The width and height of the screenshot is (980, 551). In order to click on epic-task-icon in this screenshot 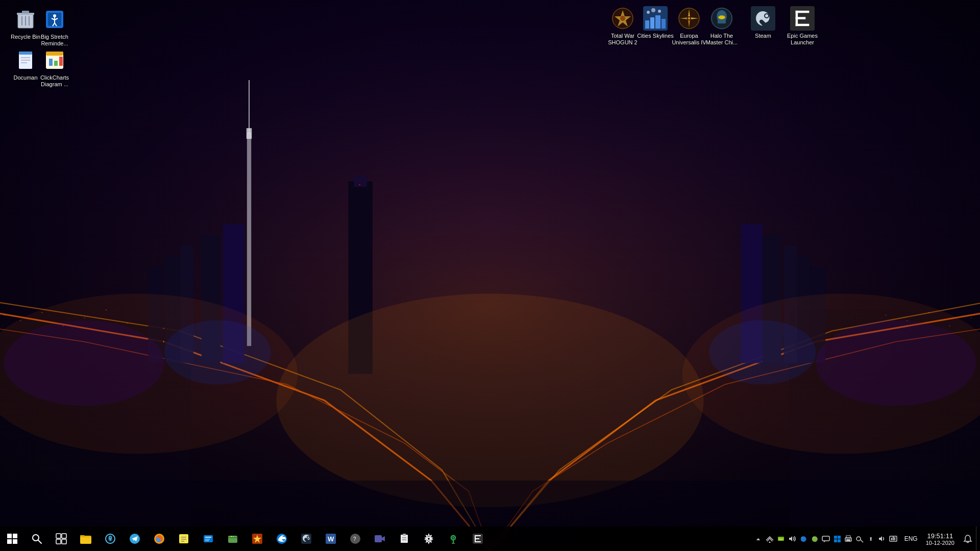, I will do `click(478, 539)`.